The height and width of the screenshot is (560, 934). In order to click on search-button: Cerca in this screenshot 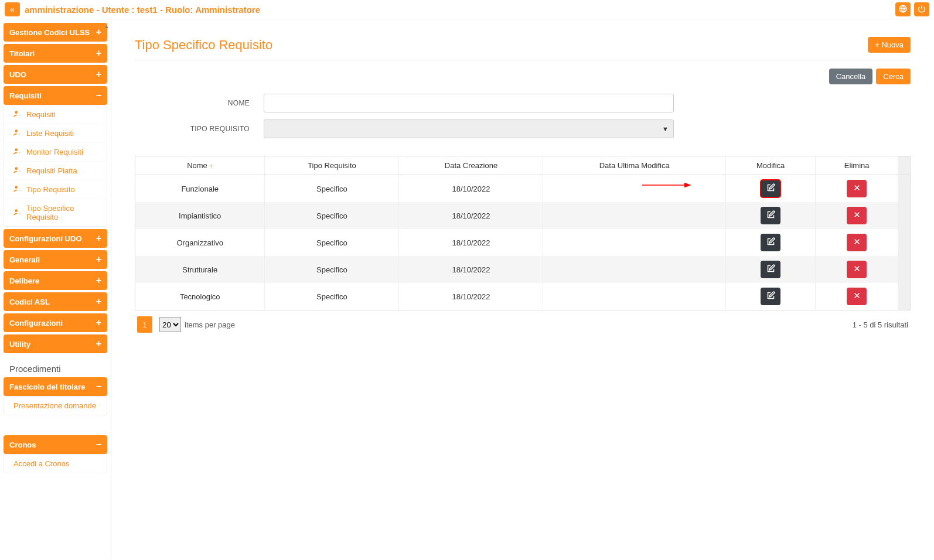, I will do `click(893, 76)`.